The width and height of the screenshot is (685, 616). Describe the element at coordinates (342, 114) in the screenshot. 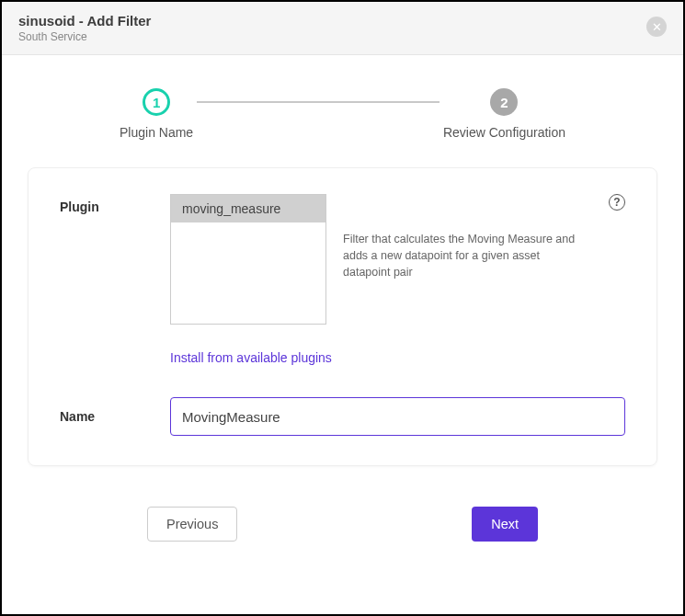

I see `stepper: 1 Plugin Name 2 Review Configuration` at that location.